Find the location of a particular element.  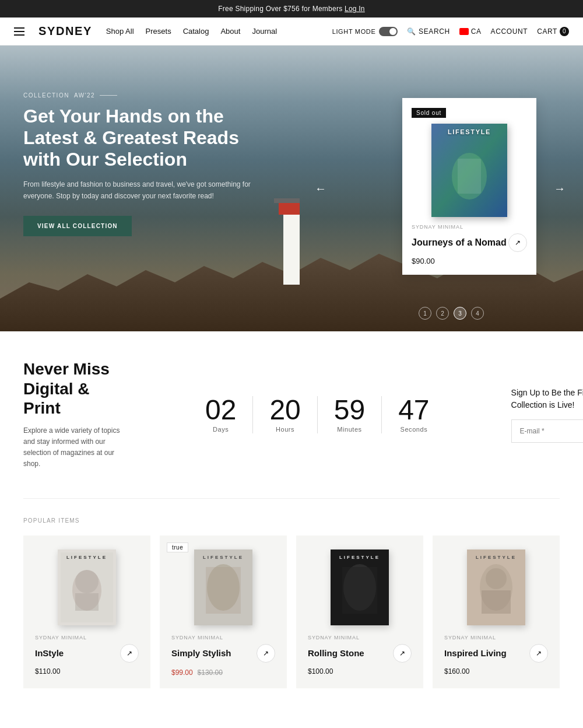

header-right: LIGHT MODE 🔍 SEARCH CA ACCOUNT CART 0 is located at coordinates (451, 32).